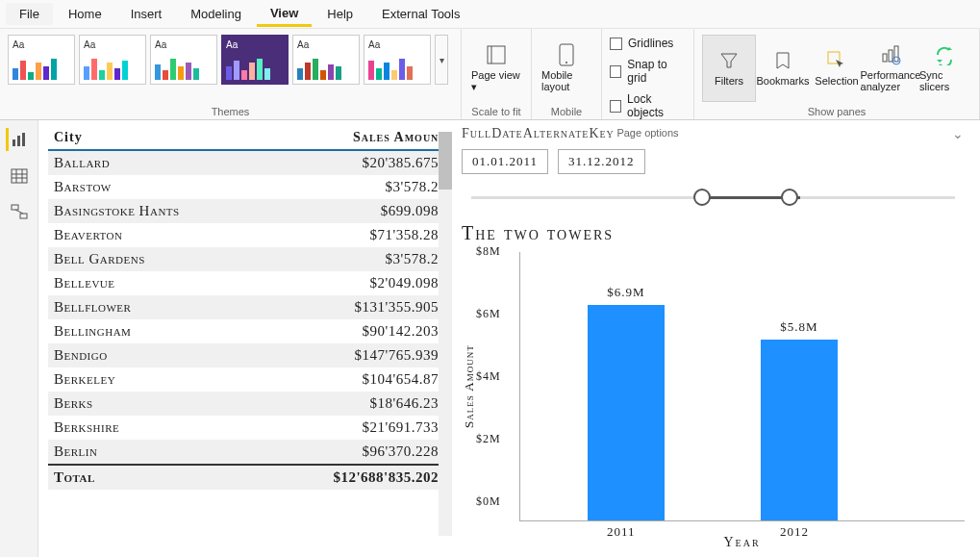 The width and height of the screenshot is (980, 557). Describe the element at coordinates (168, 427) in the screenshot. I see `cell-city: Berkshire` at that location.